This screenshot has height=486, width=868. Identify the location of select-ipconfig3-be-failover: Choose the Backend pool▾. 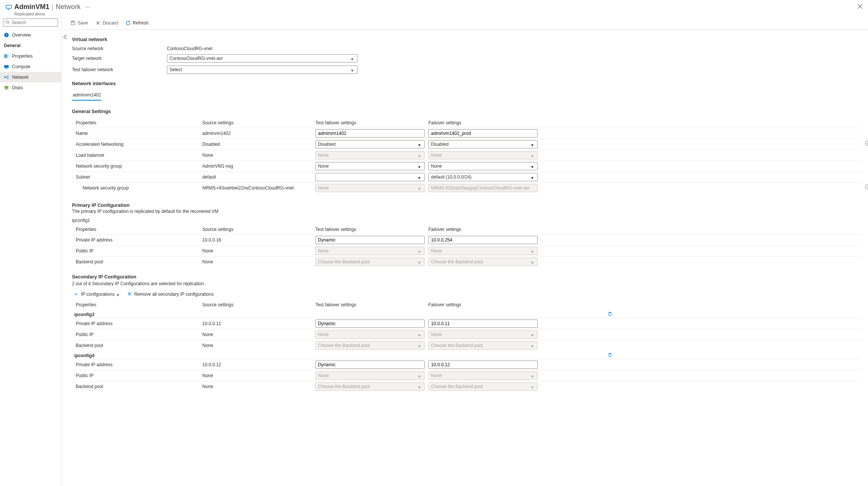
(483, 345).